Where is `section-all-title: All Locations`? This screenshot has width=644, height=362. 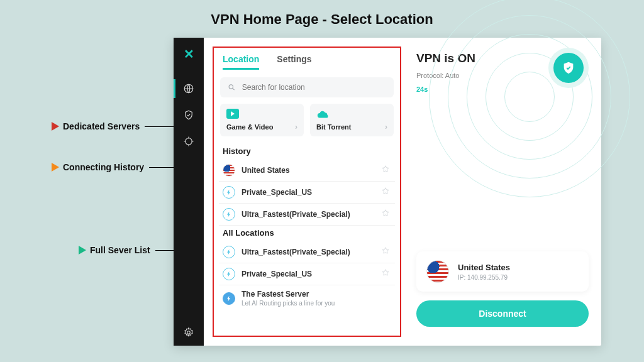
section-all-title: All Locations is located at coordinates (307, 233).